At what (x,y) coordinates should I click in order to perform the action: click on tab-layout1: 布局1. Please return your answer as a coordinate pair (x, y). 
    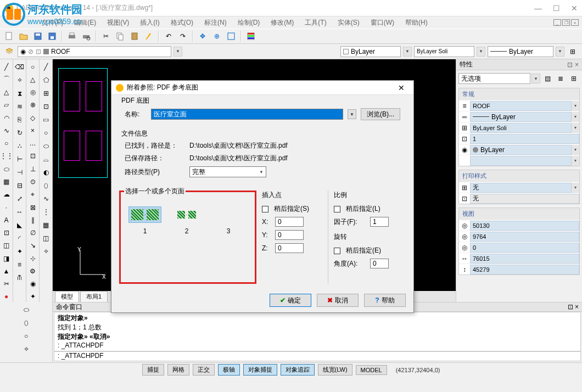
    Looking at the image, I should click on (94, 296).